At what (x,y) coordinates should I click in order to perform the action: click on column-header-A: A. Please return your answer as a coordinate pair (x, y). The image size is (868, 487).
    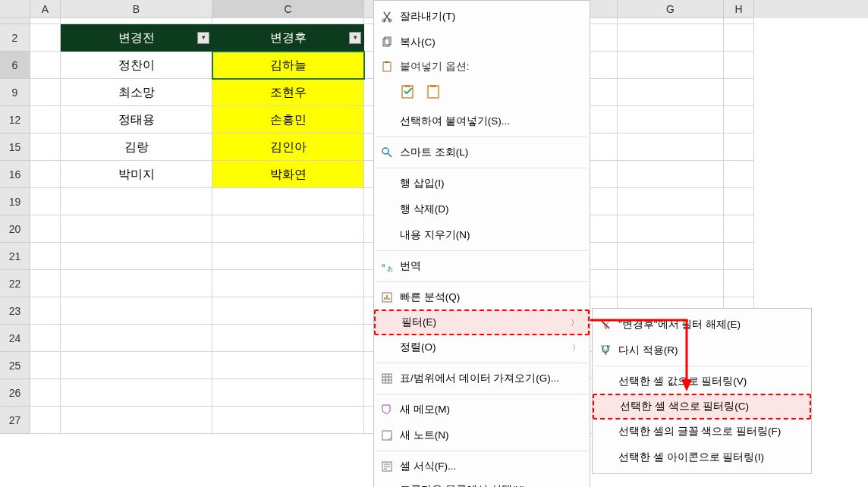
    Looking at the image, I should click on (46, 9).